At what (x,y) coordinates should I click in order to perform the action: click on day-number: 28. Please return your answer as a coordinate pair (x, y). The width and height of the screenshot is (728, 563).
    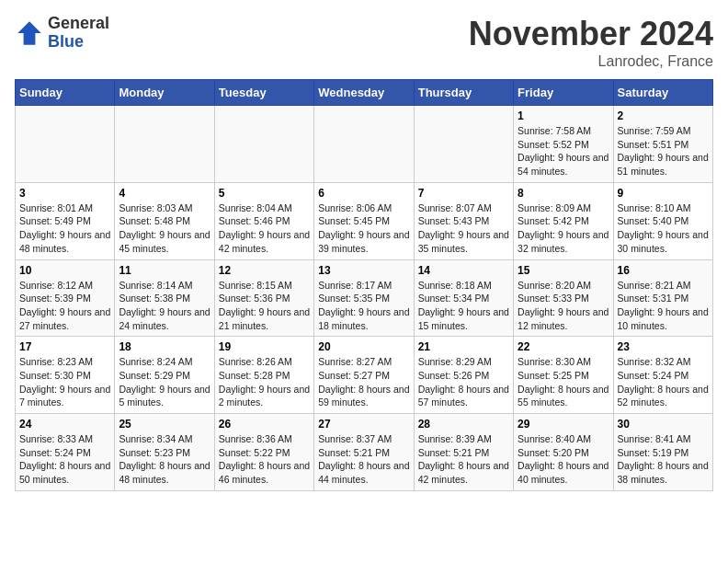
    Looking at the image, I should click on (463, 424).